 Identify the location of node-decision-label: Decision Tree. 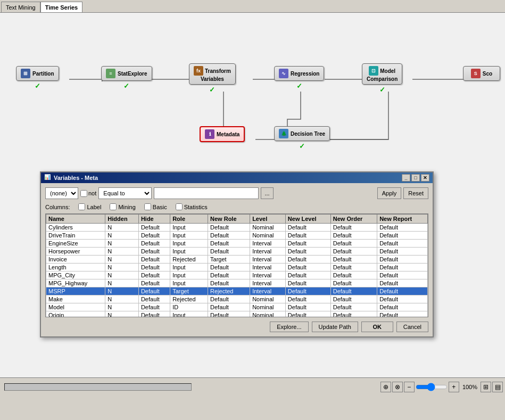
(308, 134).